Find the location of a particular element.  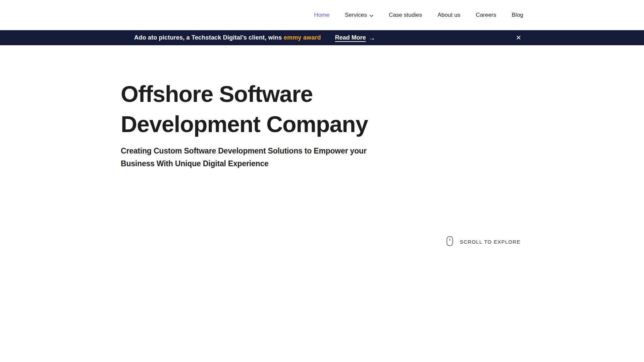

nav-item-careers: Careers is located at coordinates (486, 15).